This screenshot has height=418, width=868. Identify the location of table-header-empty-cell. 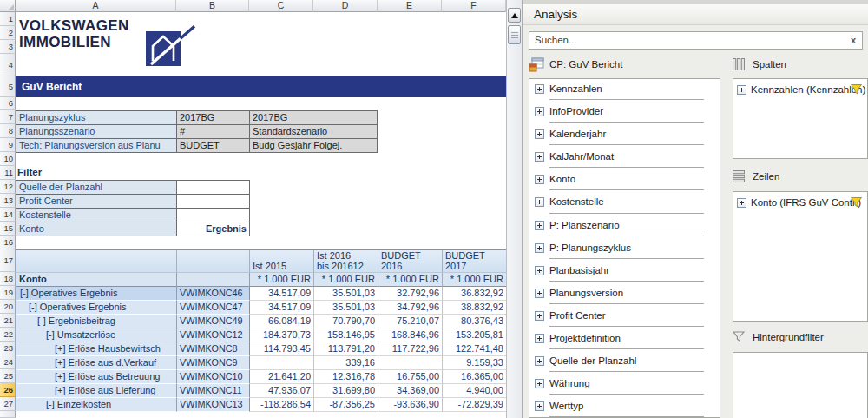
(214, 262).